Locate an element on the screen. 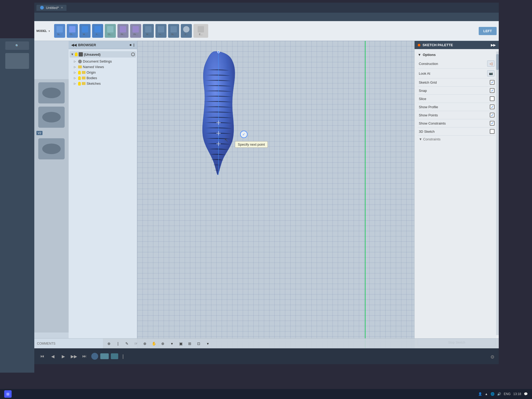  taskbar-up-icon: ▲ is located at coordinates (486, 394).